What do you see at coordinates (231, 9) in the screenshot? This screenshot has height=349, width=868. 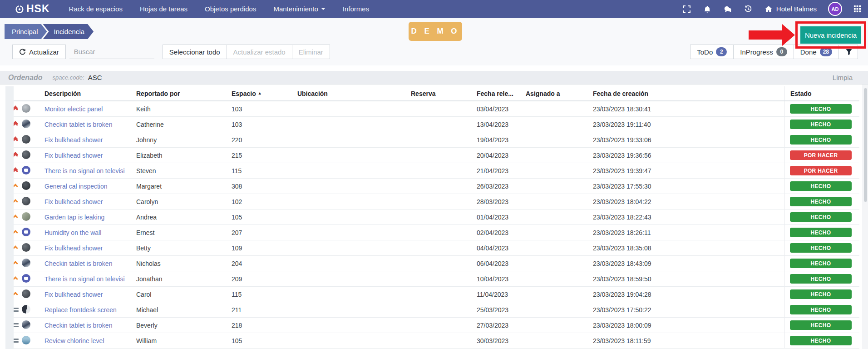 I see `nav-item-objetos-perdidos: Objetos perdidos` at bounding box center [231, 9].